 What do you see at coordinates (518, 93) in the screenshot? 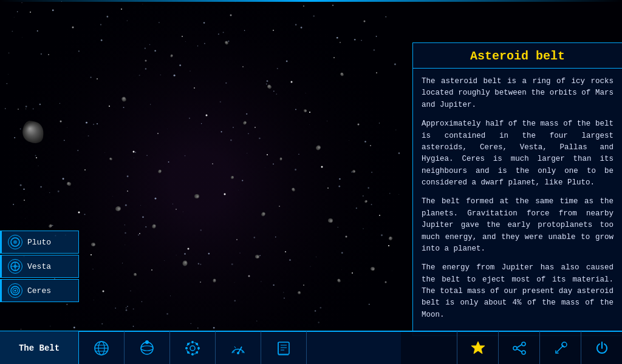
I see `info-paragraph-1: The asteroid belt is a ring of icy rocks…` at bounding box center [518, 93].